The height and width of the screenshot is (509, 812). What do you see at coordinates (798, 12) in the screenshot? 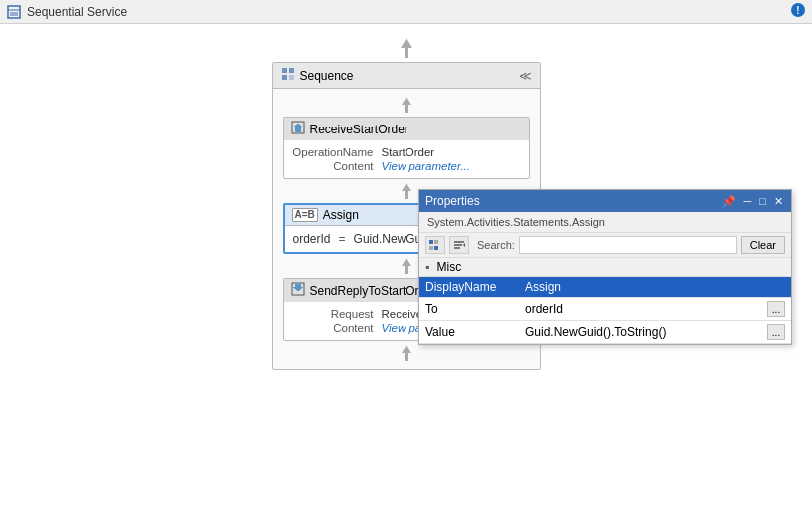
I see `info-icon: !` at bounding box center [798, 12].